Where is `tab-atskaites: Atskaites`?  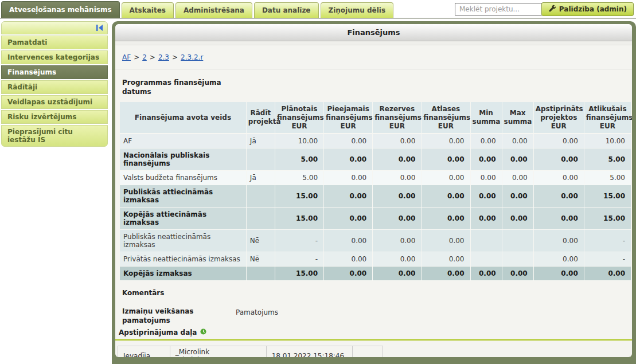 tab-atskaites: Atskaites is located at coordinates (148, 10).